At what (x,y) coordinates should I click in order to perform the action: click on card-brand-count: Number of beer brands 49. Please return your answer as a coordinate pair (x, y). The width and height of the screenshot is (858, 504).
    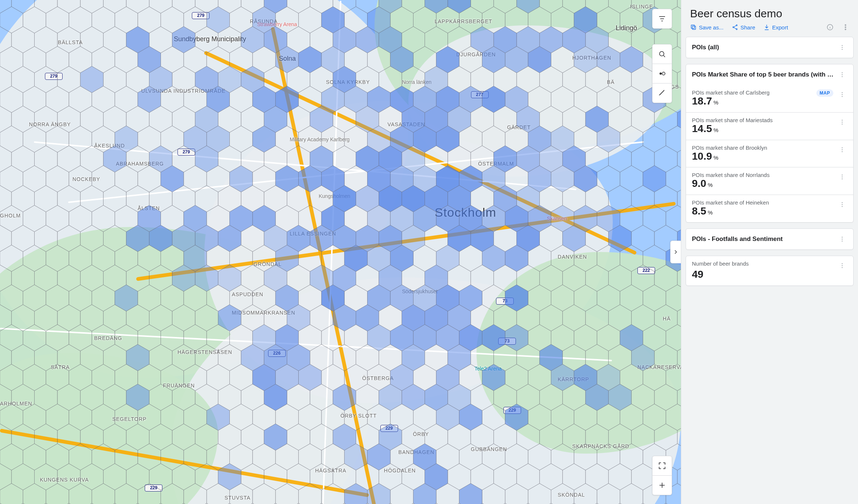
    Looking at the image, I should click on (770, 271).